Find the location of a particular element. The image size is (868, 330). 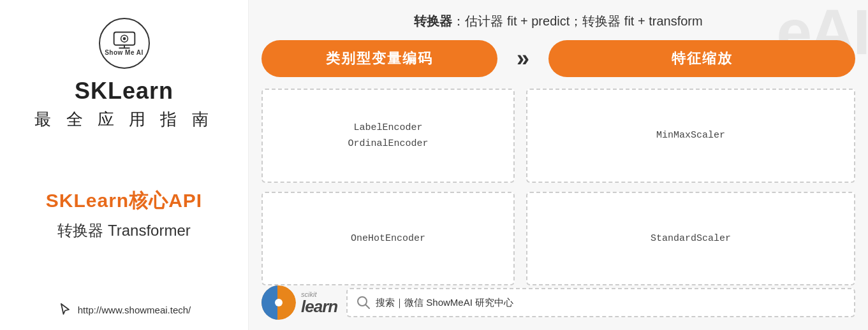

header-row: 转换器：估计器 fit + predict；转换器 fit + transfor… is located at coordinates (559, 22).